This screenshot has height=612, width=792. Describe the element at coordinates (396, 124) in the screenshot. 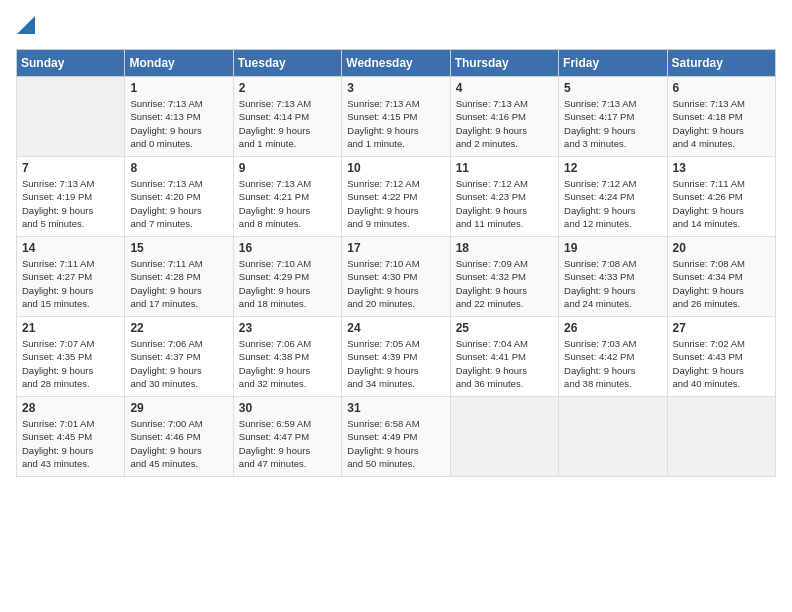

I see `cell-content: Sunrise: 7:13 AMSunset: 4:15 PMDaylight:…` at that location.